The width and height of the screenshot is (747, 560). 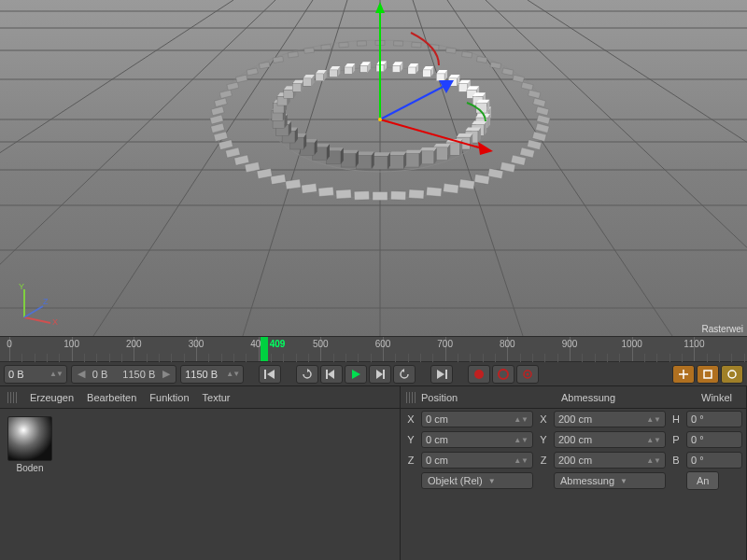 I want to click on goto-end-button, so click(x=442, y=374).